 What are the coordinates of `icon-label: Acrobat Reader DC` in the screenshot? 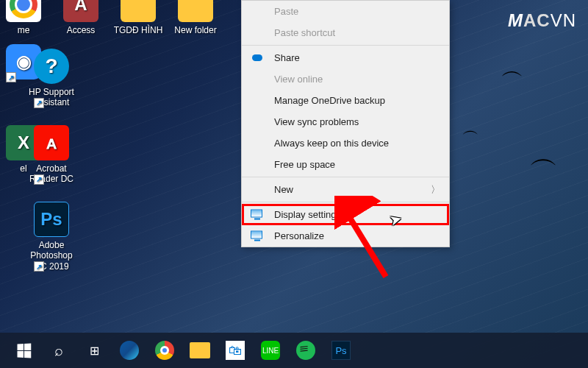 It's located at (51, 174).